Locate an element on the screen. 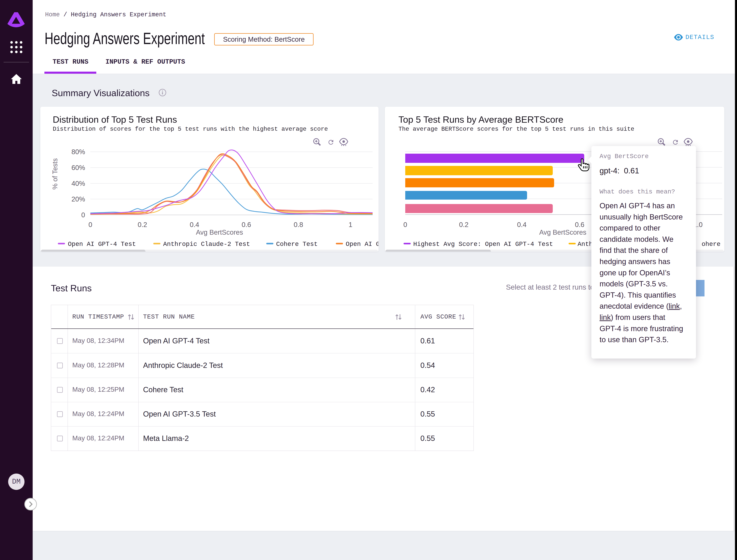 This screenshot has height=560, width=737. svg-text:Highest Avg Score: Open AI GPT: Highest Avg Score: Open AI GPT-4 Test is located at coordinates (483, 244).